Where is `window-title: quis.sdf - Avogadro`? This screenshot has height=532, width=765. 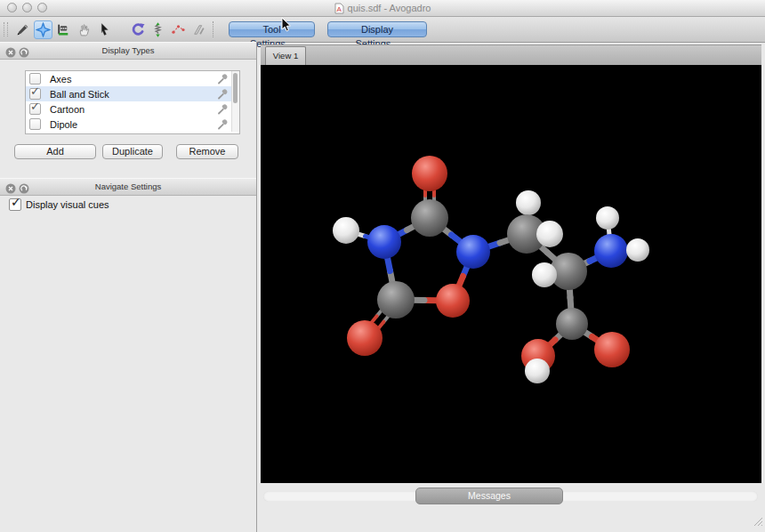 window-title: quis.sdf - Avogadro is located at coordinates (390, 8).